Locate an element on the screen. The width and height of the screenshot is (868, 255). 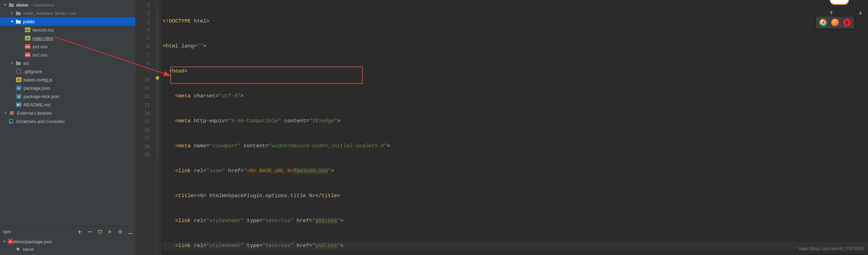
tree-file-readme: M↓ README.md is located at coordinates (68, 105).